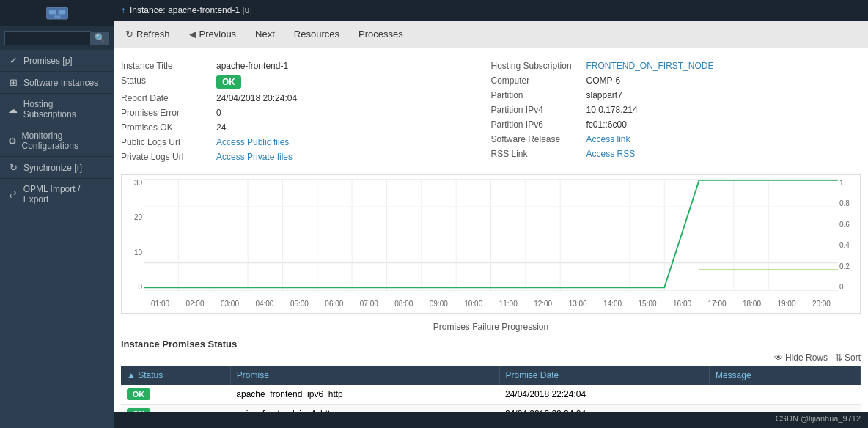 This screenshot has height=428, width=868. Describe the element at coordinates (57, 13) in the screenshot. I see `sidebar-logo` at that location.